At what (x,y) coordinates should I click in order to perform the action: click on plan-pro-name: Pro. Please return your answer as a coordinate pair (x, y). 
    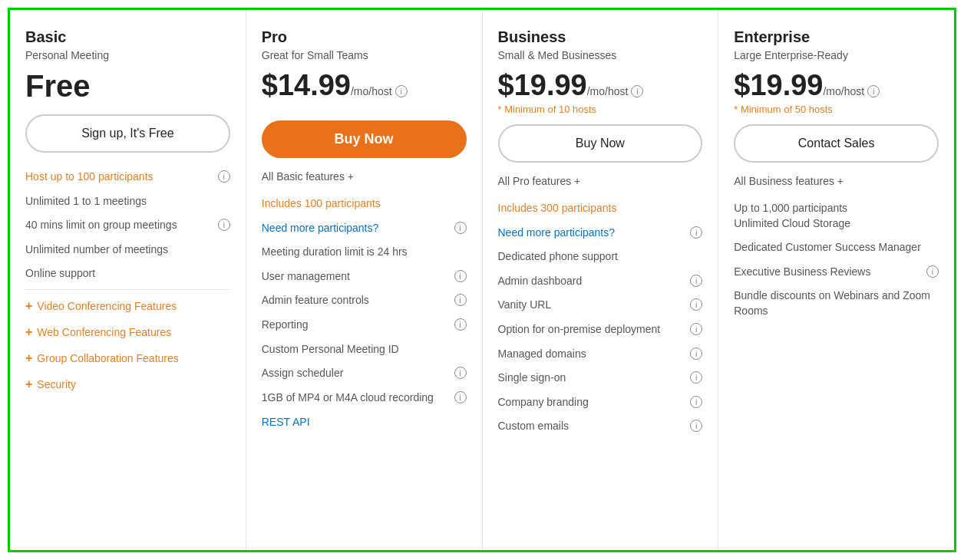
    Looking at the image, I should click on (364, 37).